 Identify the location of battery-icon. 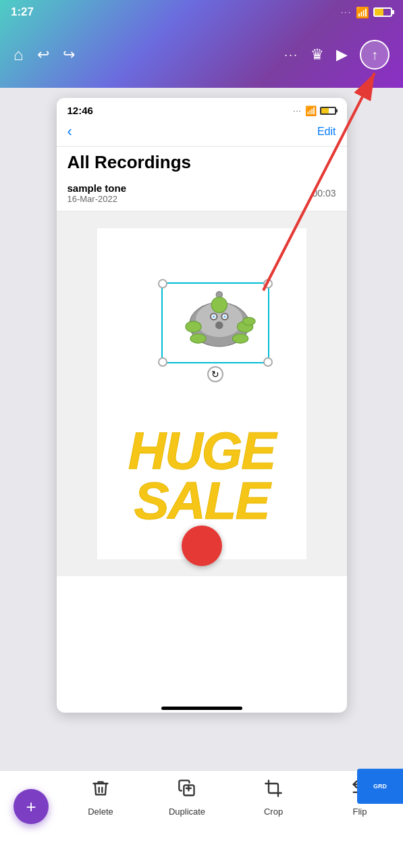
(383, 12).